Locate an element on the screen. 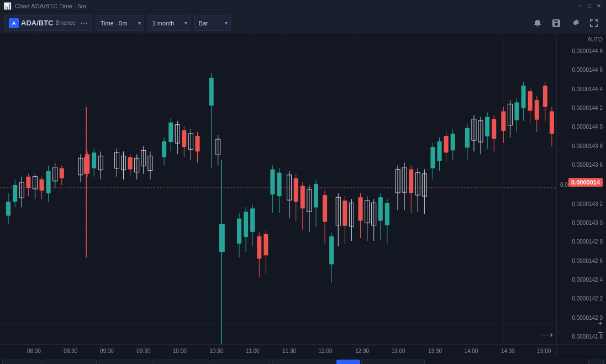 This screenshot has height=364, width=606. tab-cluster: CLUSTER is located at coordinates (22, 362).